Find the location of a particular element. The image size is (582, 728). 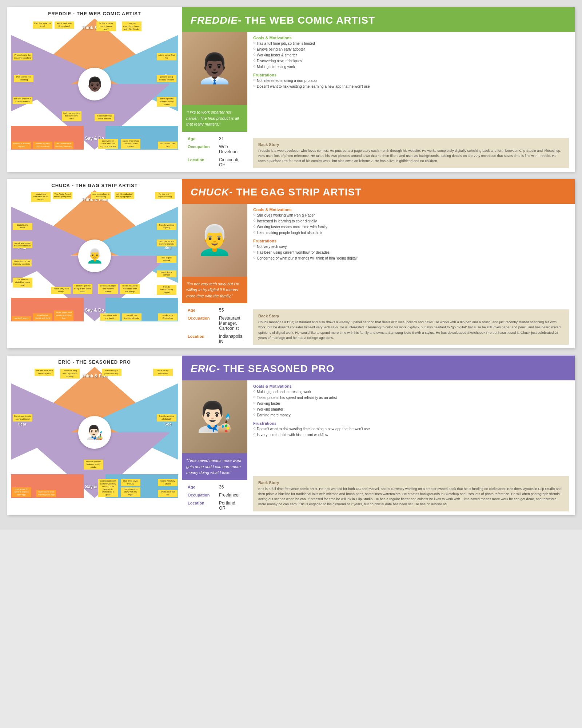

chuck-sticky-t3: new technology is fascinating is located at coordinates (101, 196).